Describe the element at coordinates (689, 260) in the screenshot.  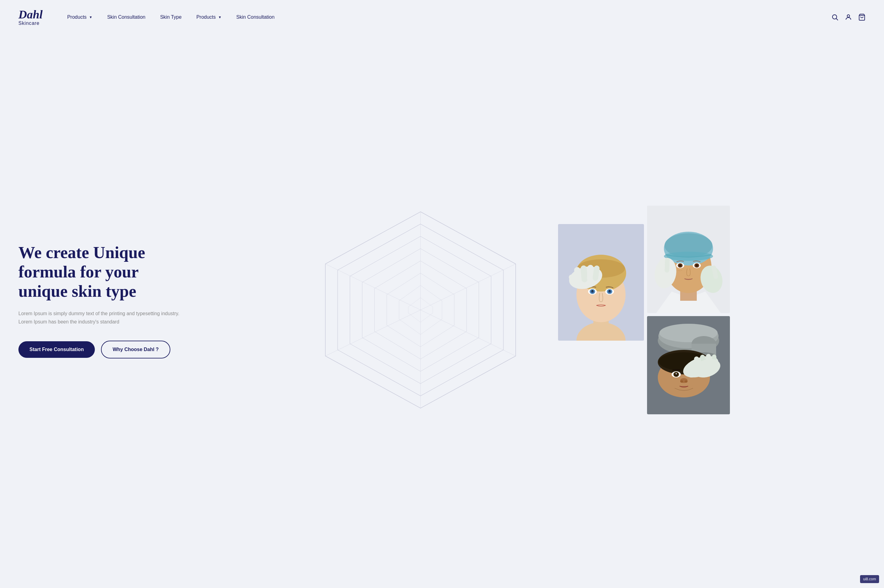
I see `photo-older-woman` at that location.